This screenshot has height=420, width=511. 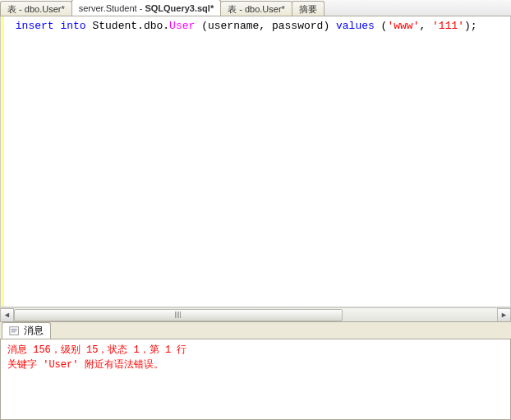 I want to click on tab-messages: 消息, so click(x=26, y=330).